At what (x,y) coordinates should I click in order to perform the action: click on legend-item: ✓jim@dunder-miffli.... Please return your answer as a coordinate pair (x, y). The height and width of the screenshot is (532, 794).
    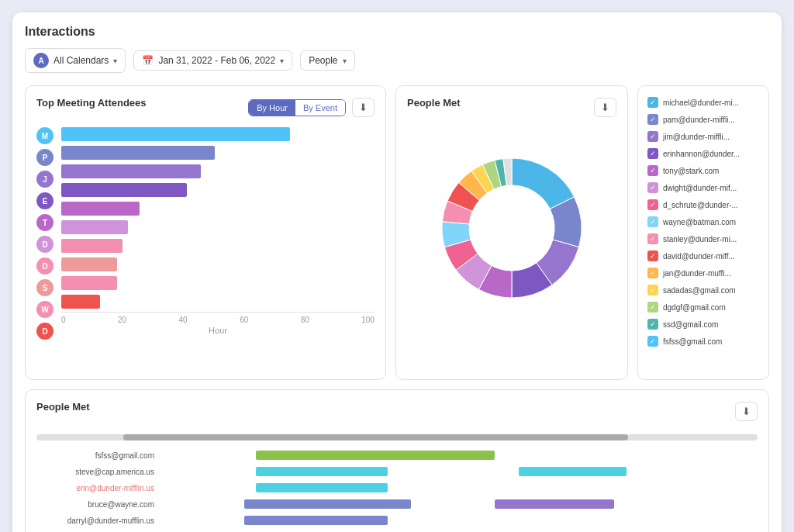
    Looking at the image, I should click on (703, 136).